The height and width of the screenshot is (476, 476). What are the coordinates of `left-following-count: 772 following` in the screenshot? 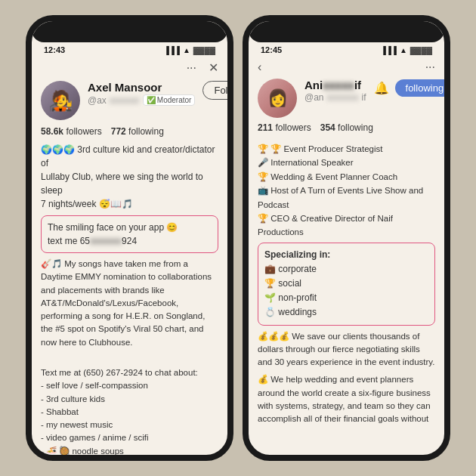 It's located at (138, 131).